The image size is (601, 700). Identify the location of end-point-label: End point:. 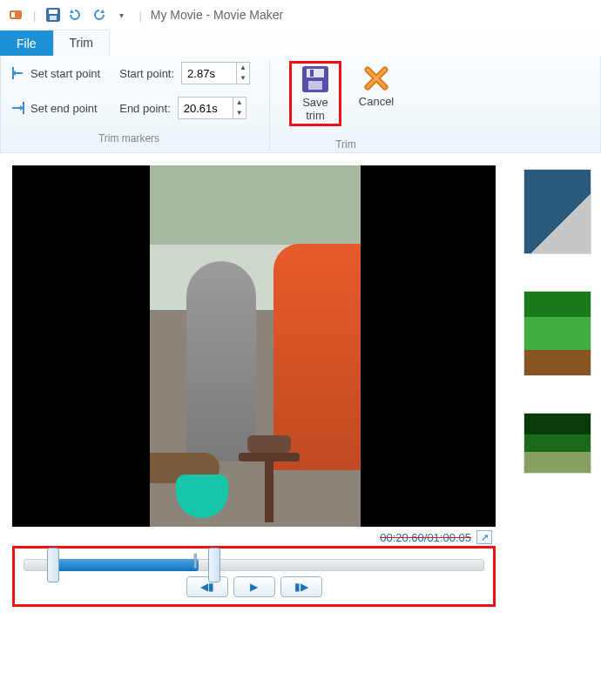
(145, 108).